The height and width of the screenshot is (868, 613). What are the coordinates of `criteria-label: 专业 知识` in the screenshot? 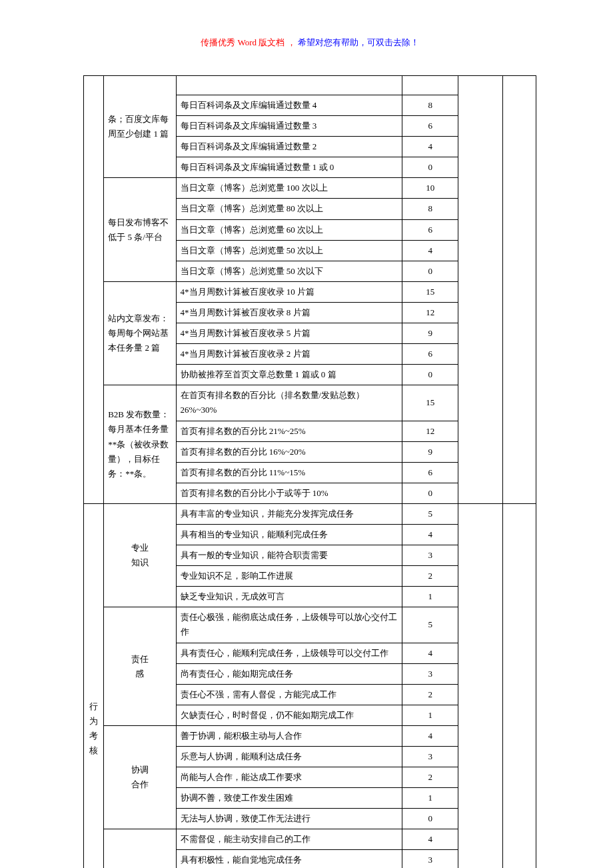 It's located at (140, 555).